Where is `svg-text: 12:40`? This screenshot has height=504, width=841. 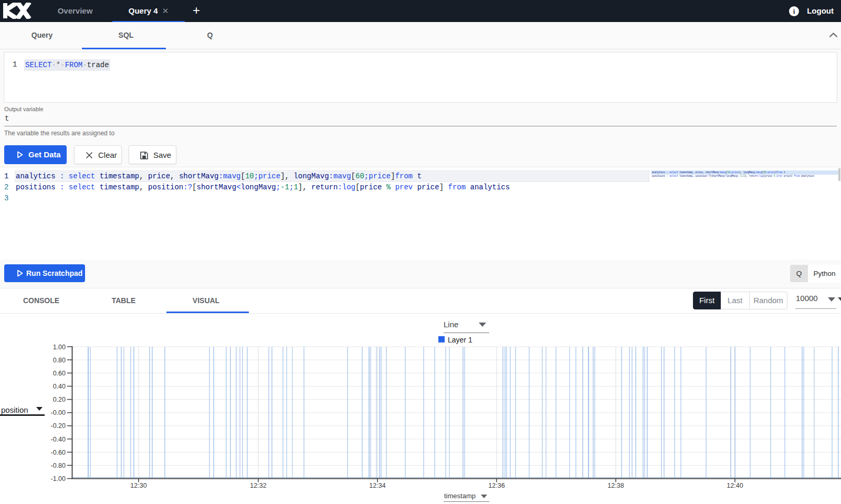
svg-text: 12:40 is located at coordinates (735, 486).